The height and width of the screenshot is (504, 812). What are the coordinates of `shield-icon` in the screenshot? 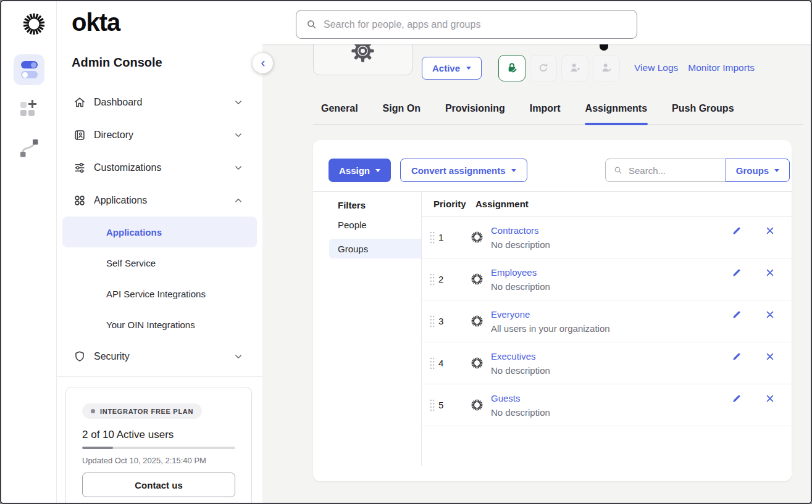 It's located at (80, 357).